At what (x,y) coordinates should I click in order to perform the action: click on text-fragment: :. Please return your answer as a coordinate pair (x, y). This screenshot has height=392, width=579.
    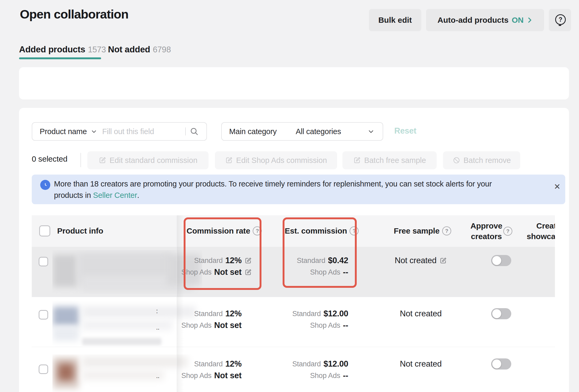
    Looking at the image, I should click on (157, 311).